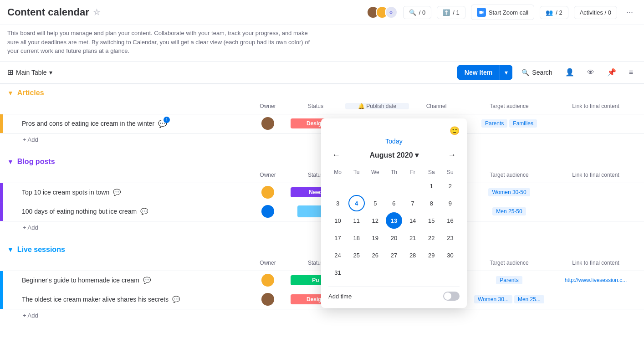 The height and width of the screenshot is (359, 644). What do you see at coordinates (30, 72) in the screenshot?
I see `main-table-button: ⊞ Main Table ▾` at bounding box center [30, 72].